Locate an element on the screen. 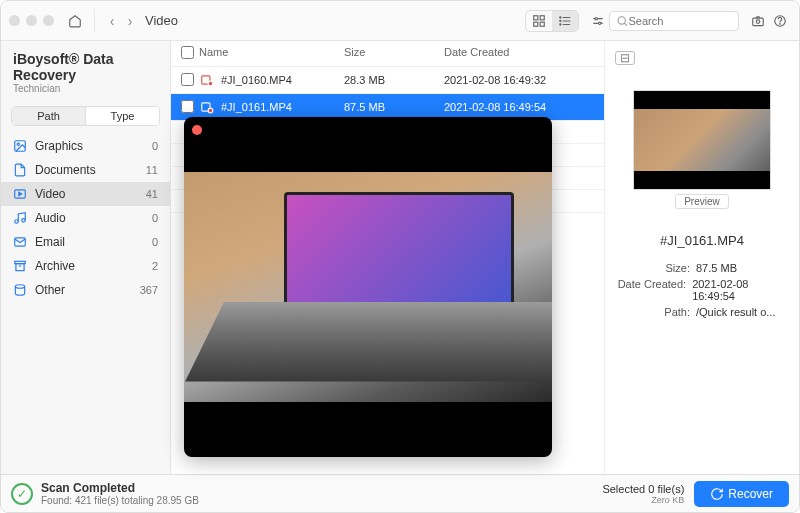  traffic-lights is located at coordinates (32, 20).